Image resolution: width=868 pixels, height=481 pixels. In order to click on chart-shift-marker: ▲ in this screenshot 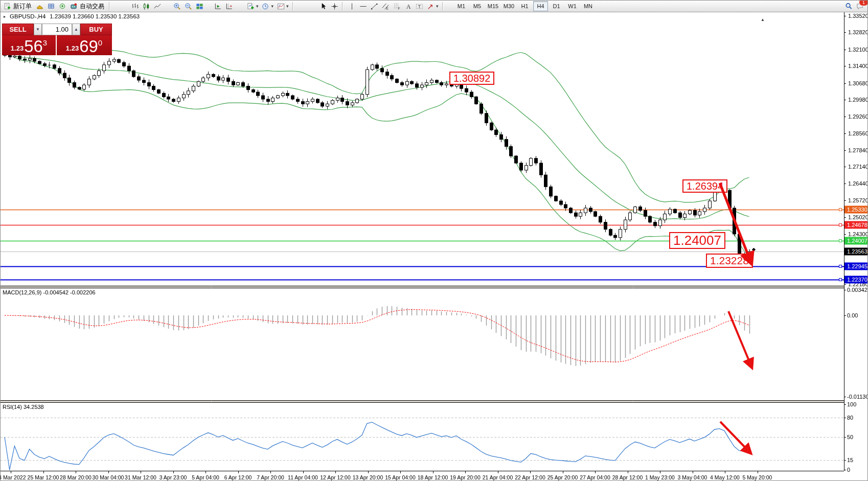, I will do `click(763, 19)`.